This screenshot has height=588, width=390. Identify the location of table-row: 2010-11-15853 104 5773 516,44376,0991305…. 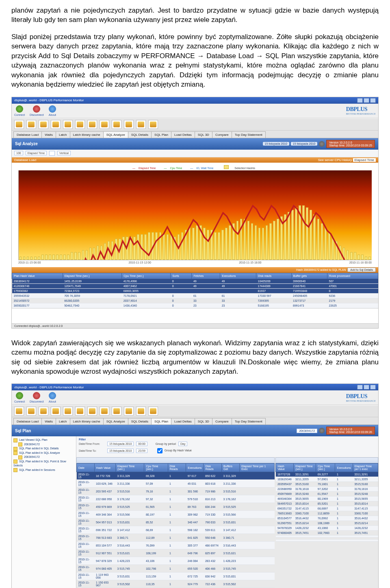
(176, 546).